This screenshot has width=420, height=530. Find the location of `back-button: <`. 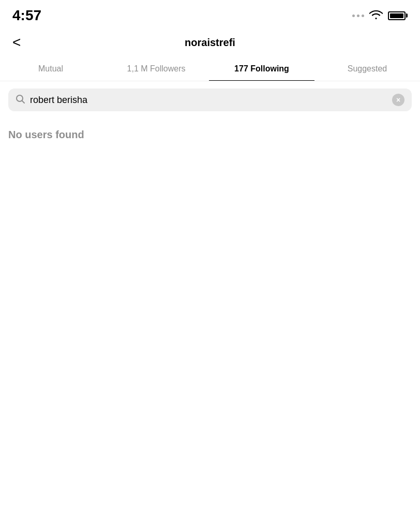

back-button: < is located at coordinates (17, 42).